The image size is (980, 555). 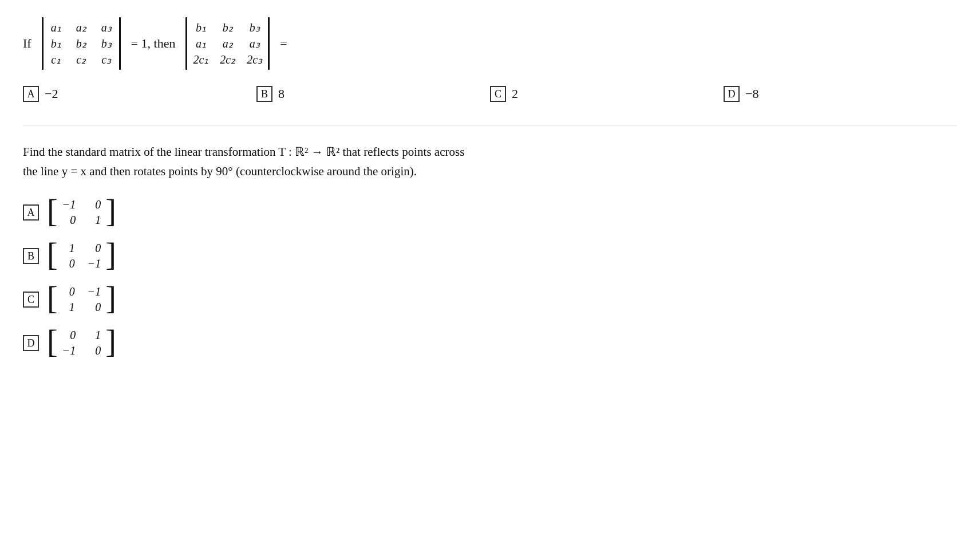 What do you see at coordinates (81, 60) in the screenshot?
I see `det1-r3c2: c₂` at bounding box center [81, 60].